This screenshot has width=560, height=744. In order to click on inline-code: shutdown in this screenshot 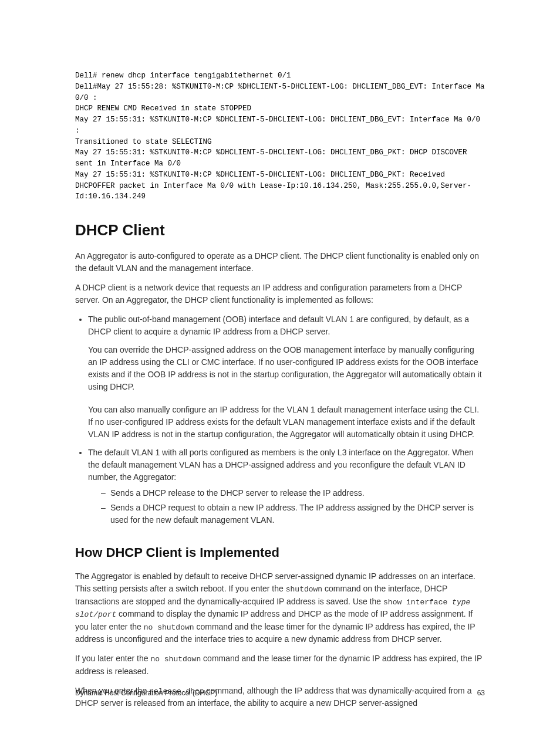, I will do `click(304, 589)`.